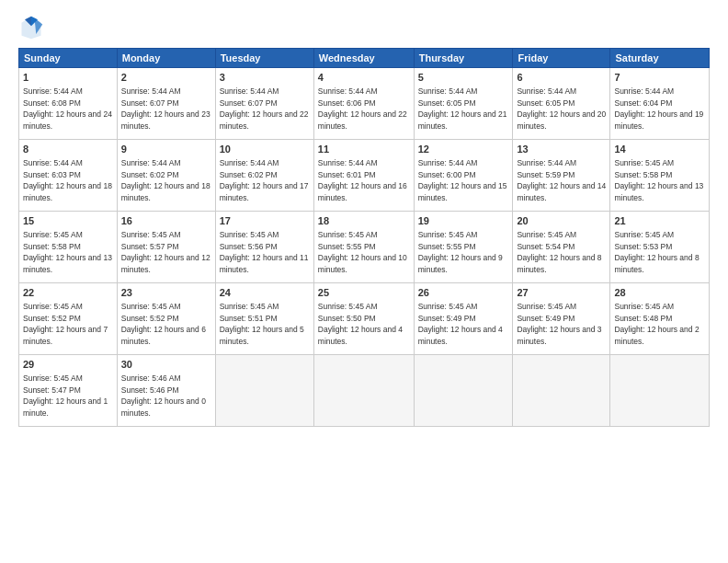  Describe the element at coordinates (265, 149) in the screenshot. I see `day-number: 10` at that location.